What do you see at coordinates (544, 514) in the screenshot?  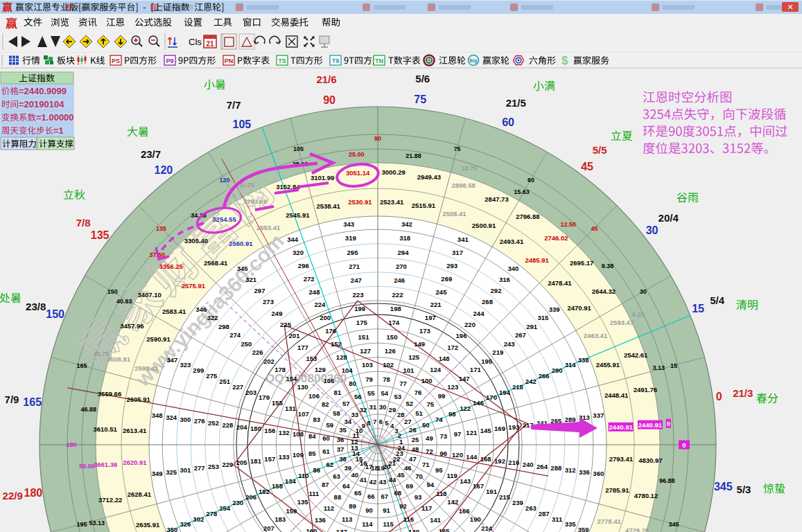 I see `svg-text: 287` at bounding box center [544, 514].